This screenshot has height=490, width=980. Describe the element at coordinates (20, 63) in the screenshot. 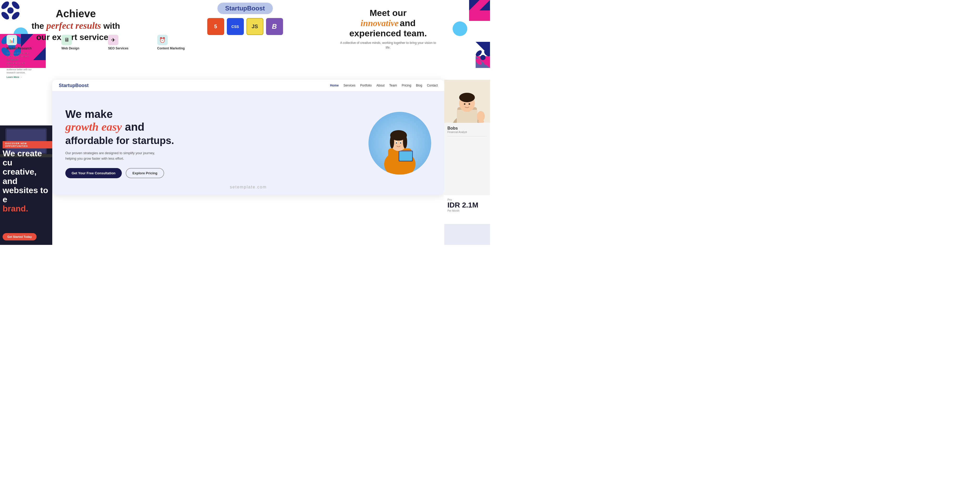

I see `market-research-desc: Get deep insights into your market, disc…` at that location.